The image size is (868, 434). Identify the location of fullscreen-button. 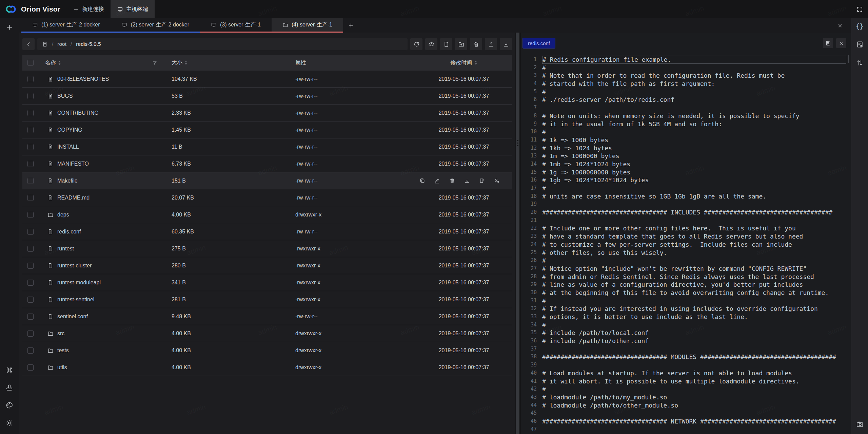
(860, 9).